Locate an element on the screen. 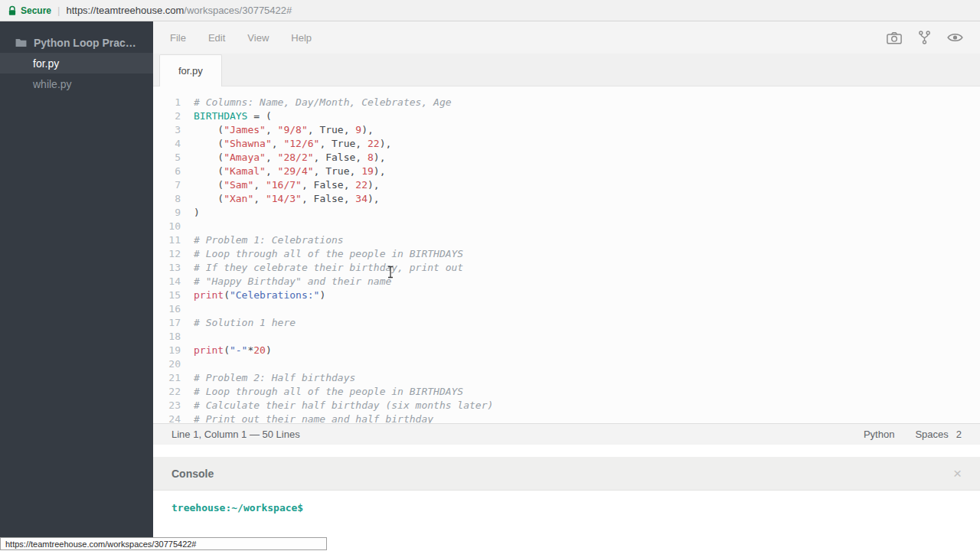 This screenshot has height=551, width=980. code-line: 19print("-"*20) is located at coordinates (567, 350).